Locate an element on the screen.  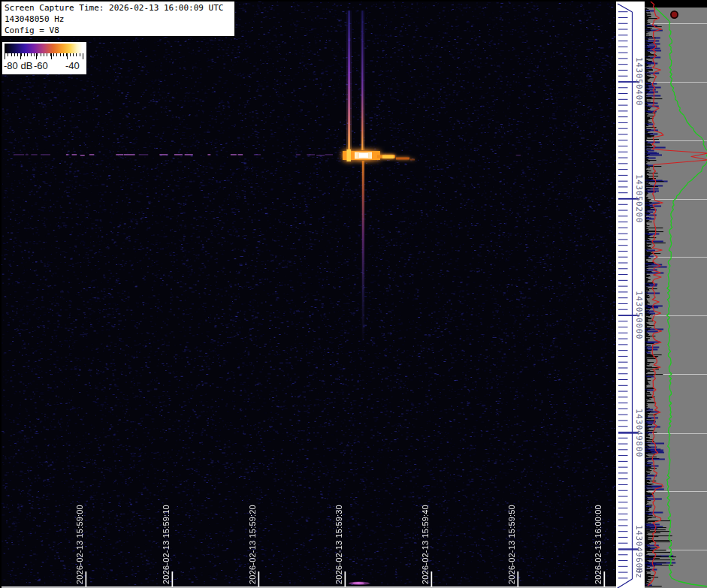
frequency-axis-label: 143049800 is located at coordinates (639, 433).